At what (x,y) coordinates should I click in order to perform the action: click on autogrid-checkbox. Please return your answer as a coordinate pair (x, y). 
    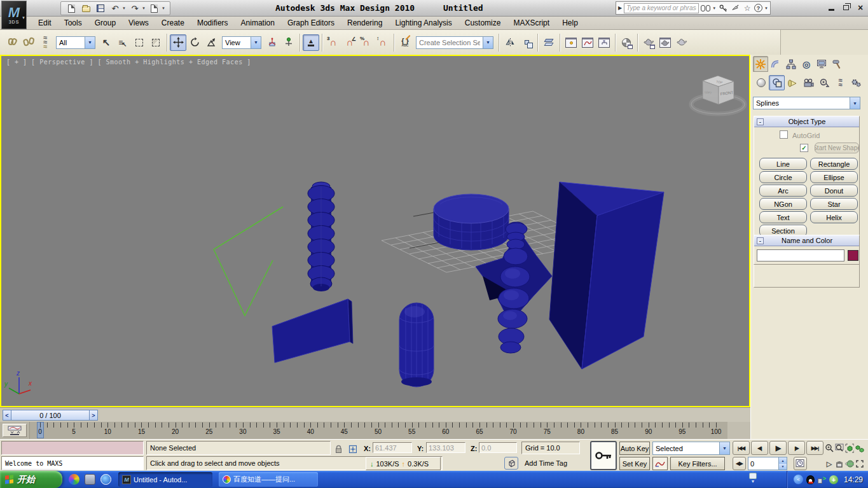
    Looking at the image, I should click on (783, 135).